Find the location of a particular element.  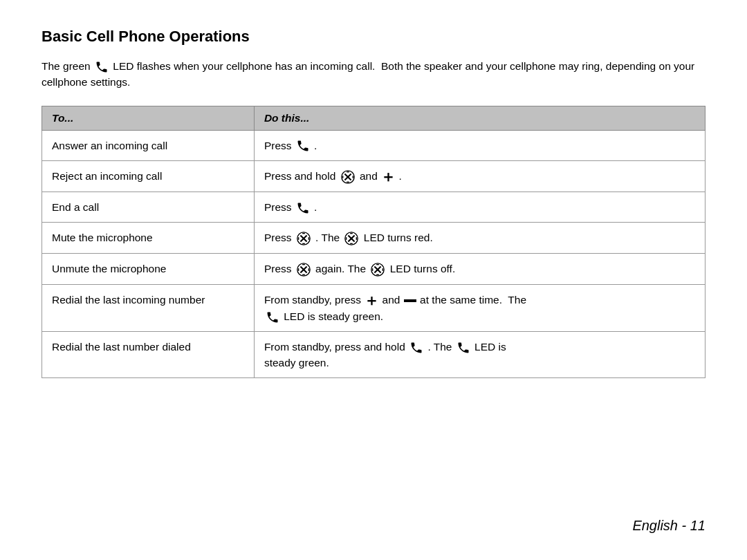

phone-icon-intro is located at coordinates (102, 67).